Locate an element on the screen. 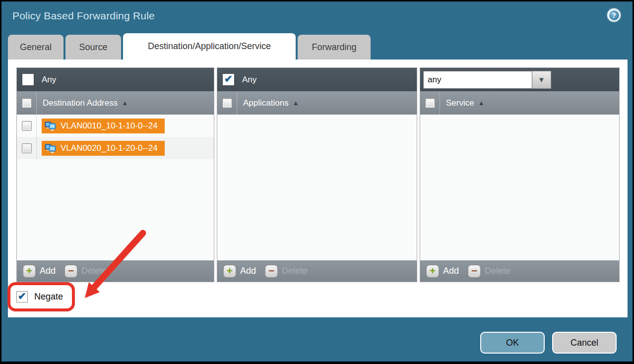 The height and width of the screenshot is (364, 634). help-icon: ? is located at coordinates (614, 15).